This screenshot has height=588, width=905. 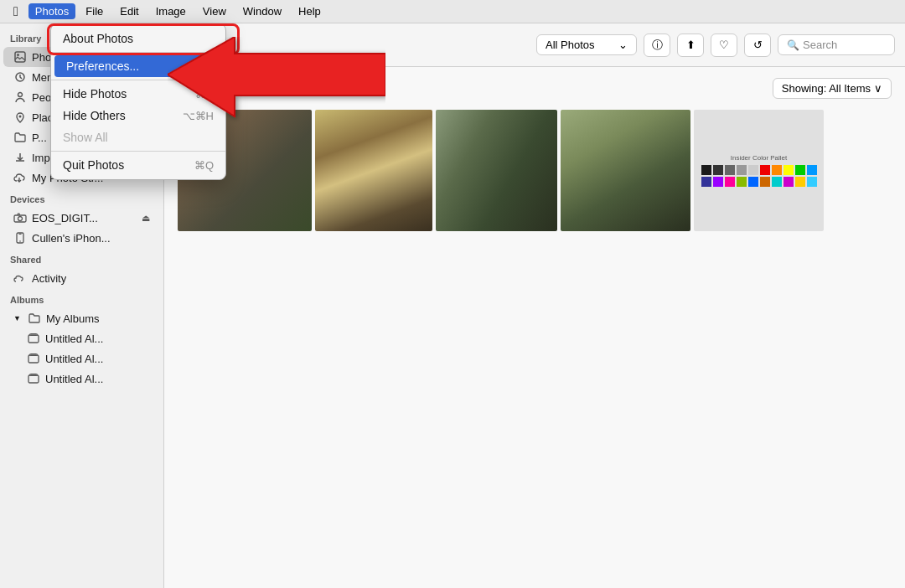 What do you see at coordinates (82, 57) in the screenshot?
I see `sidebar-item-photos: Photos` at bounding box center [82, 57].